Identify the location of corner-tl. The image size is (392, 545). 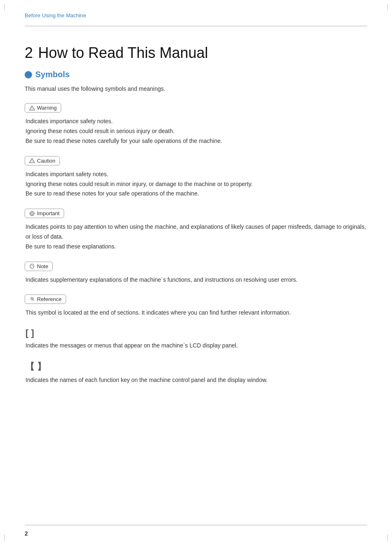
(7, 7).